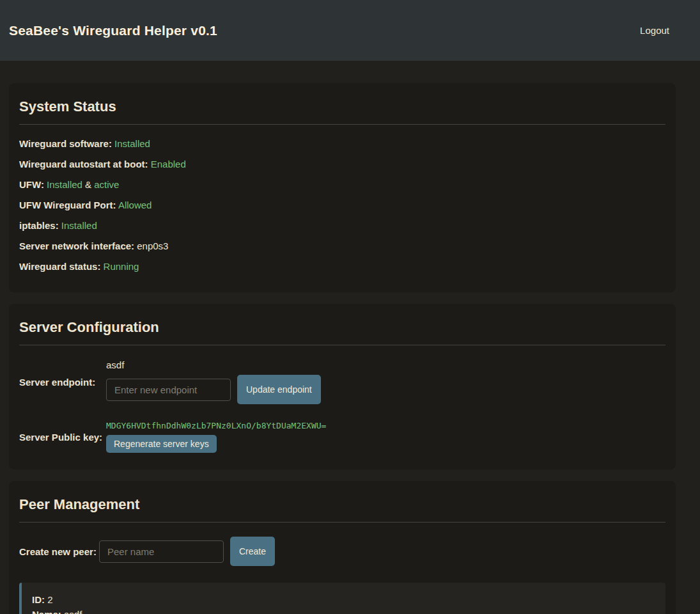 The height and width of the screenshot is (614, 700). What do you see at coordinates (343, 185) in the screenshot?
I see `status-ufw: UFW: Installed & active` at bounding box center [343, 185].